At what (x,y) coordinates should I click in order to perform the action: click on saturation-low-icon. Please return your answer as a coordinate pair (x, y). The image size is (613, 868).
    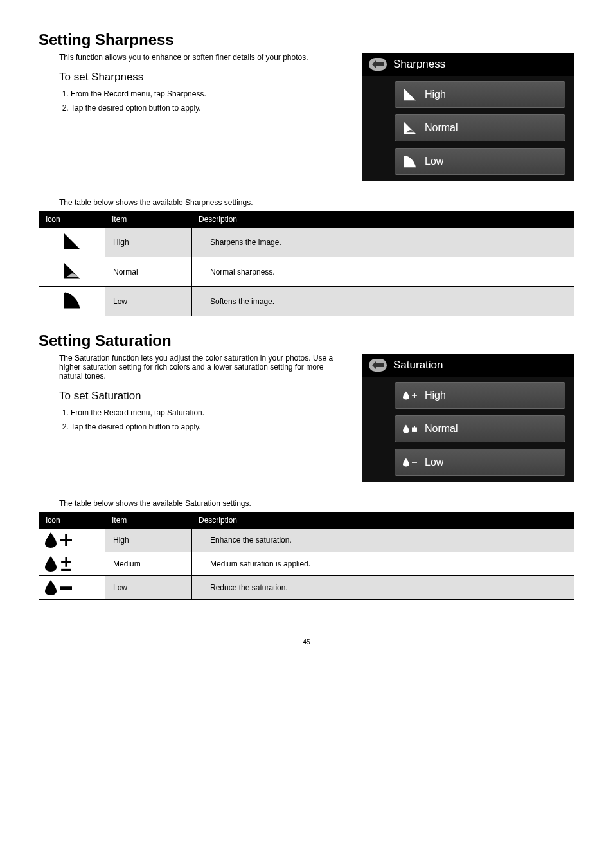
    Looking at the image, I should click on (410, 462).